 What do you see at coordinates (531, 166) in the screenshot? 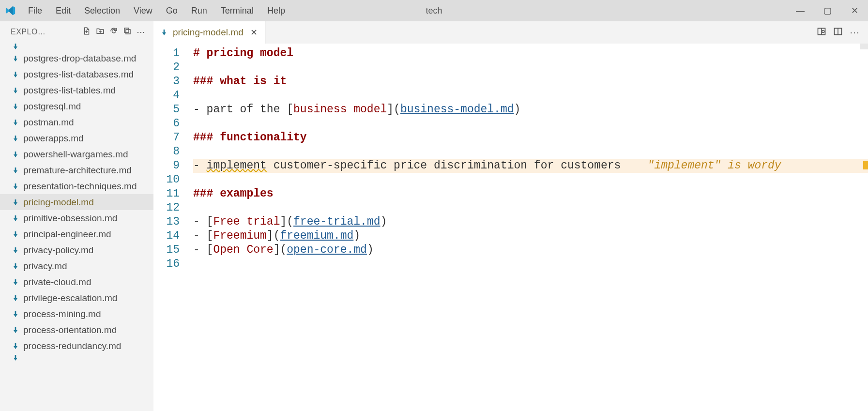
I see `code-line-highlighted: - implement customer-specific price disc…` at bounding box center [531, 166].